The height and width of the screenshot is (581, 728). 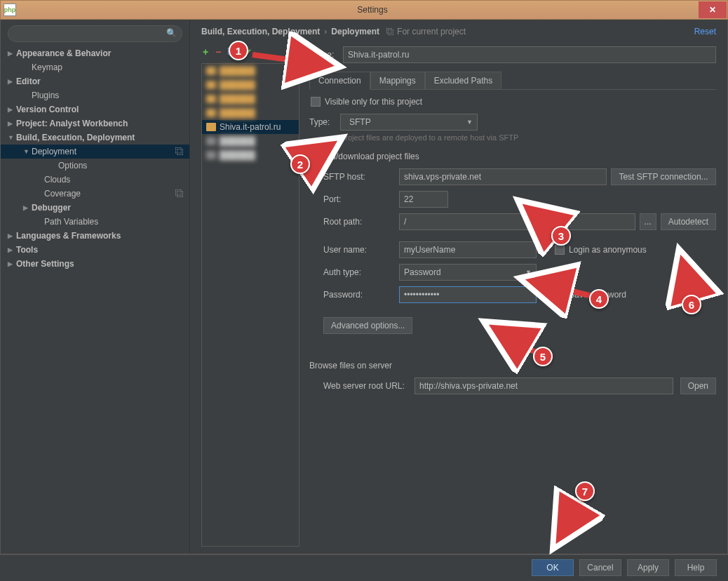 I want to click on apply-button: Apply, so click(x=648, y=568).